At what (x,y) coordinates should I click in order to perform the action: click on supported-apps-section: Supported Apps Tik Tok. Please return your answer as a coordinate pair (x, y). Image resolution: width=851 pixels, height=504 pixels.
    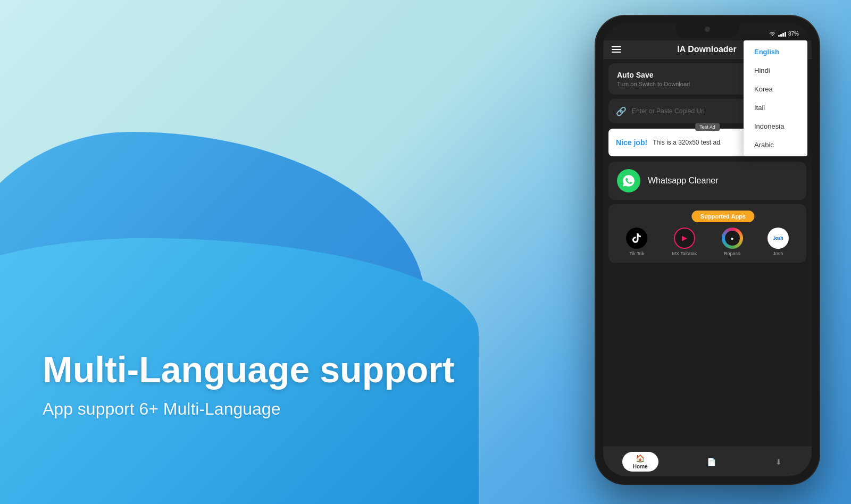
    Looking at the image, I should click on (707, 233).